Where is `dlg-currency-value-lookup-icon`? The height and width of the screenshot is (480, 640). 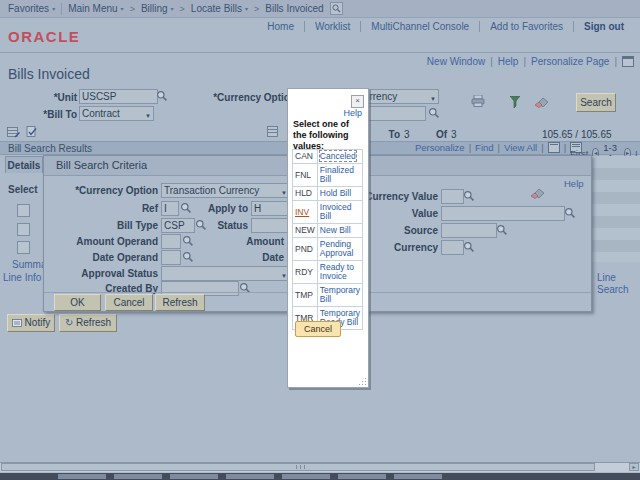
dlg-currency-value-lookup-icon is located at coordinates (469, 196).